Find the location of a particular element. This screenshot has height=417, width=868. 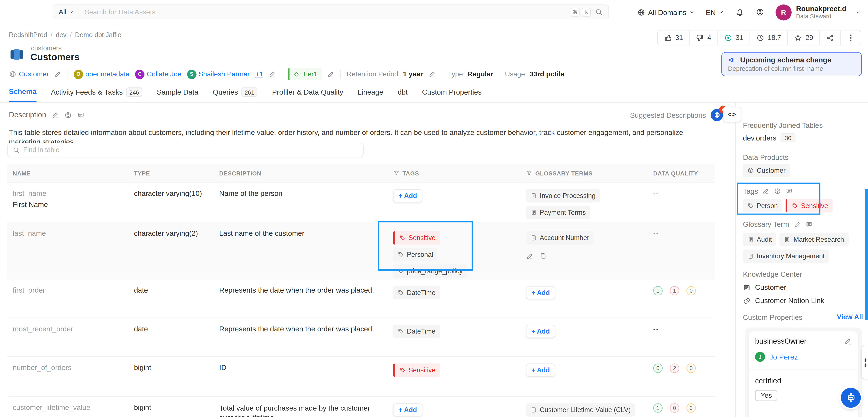

search-input is located at coordinates (325, 12).